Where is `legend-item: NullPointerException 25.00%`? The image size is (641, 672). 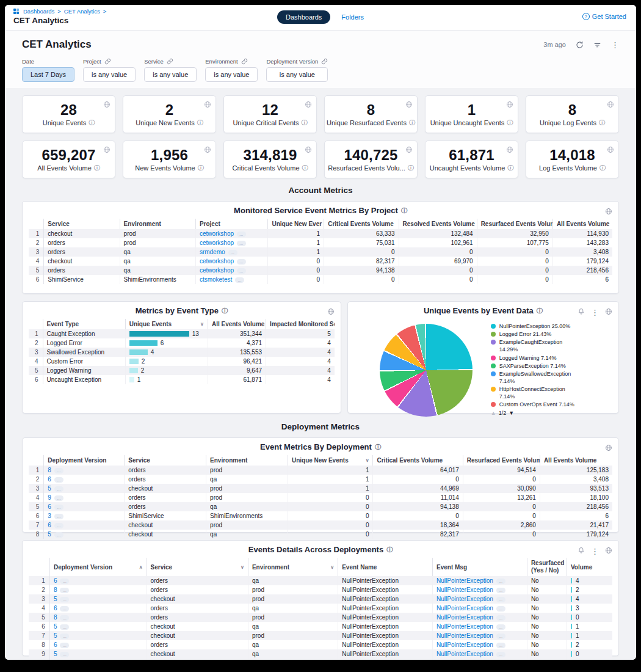 legend-item: NullPointerException 25.00% is located at coordinates (547, 326).